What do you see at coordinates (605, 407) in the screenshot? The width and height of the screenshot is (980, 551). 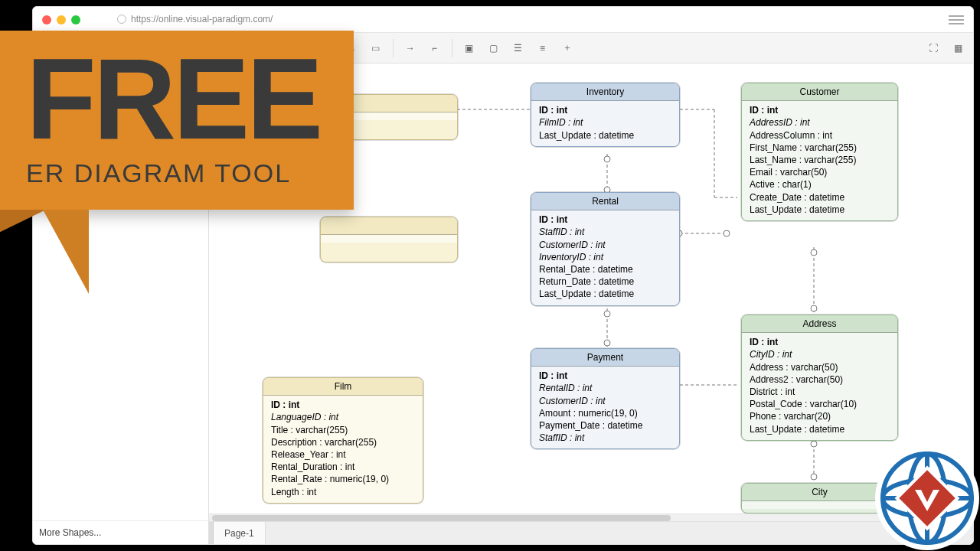 I see `entity-body: ID : intRentalID : intCustomerID : intAm…` at bounding box center [605, 407].